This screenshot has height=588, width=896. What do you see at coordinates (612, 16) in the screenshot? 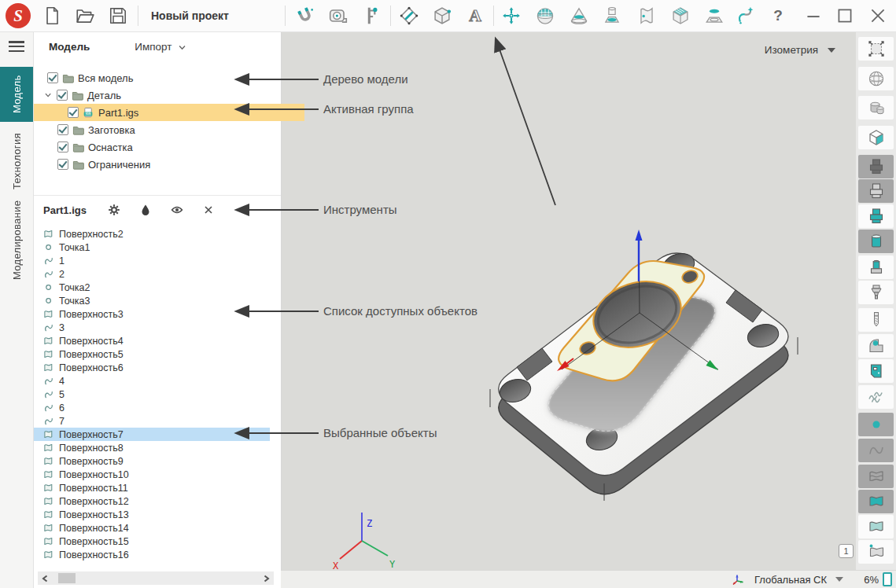
I see `extrude-button` at bounding box center [612, 16].